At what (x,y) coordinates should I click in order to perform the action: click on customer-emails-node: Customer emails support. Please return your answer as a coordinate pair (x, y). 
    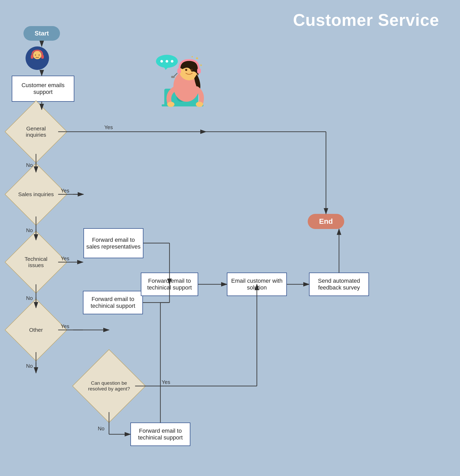
    Looking at the image, I should click on (43, 89).